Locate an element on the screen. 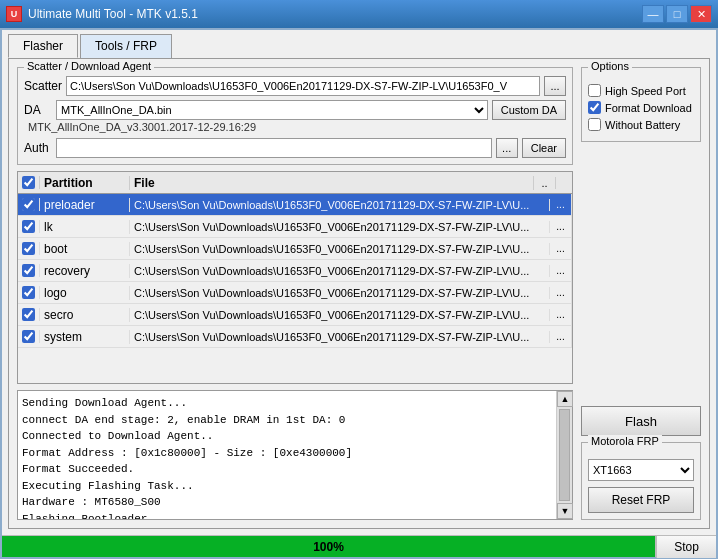 This screenshot has width=718, height=559. reset-frp-button: Reset FRP is located at coordinates (641, 500).